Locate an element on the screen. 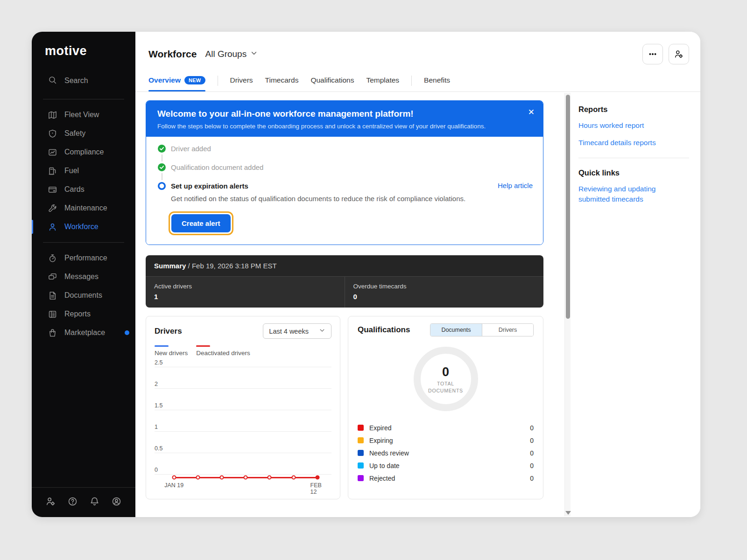 Image resolution: width=747 pixels, height=560 pixels. vertical-scrollbar is located at coordinates (568, 304).